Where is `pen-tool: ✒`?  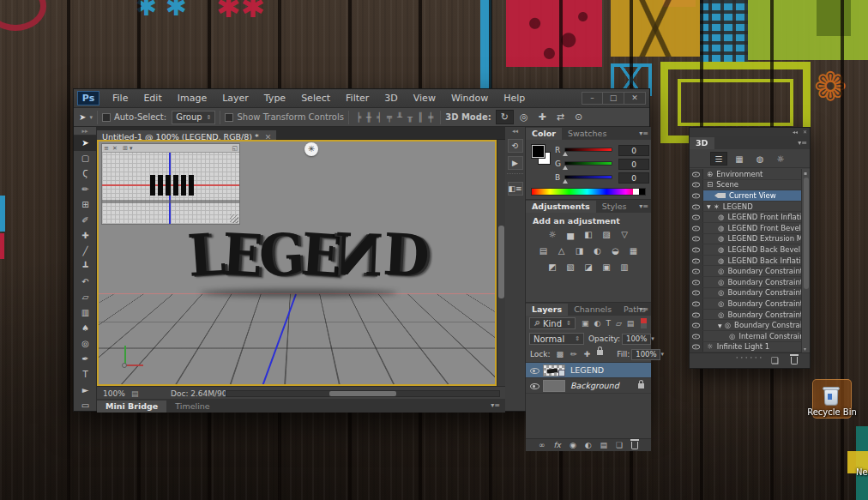 pen-tool: ✒ is located at coordinates (86, 359).